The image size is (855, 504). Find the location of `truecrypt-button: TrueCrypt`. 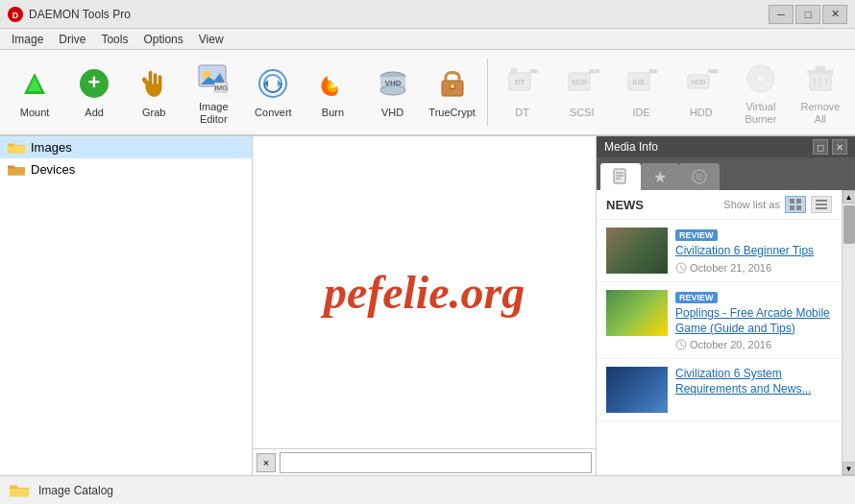

truecrypt-button: TrueCrypt is located at coordinates (452, 92).